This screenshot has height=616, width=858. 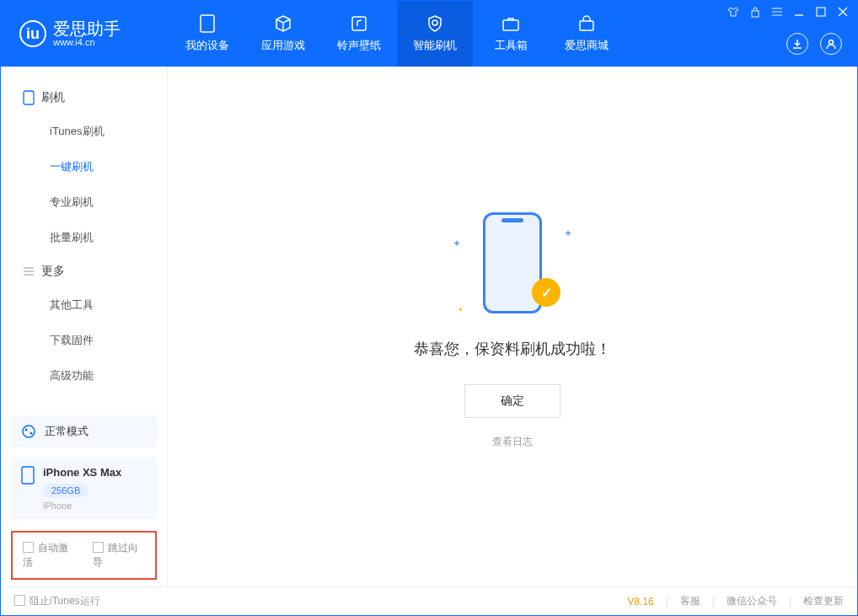 What do you see at coordinates (359, 24) in the screenshot?
I see `music-icon` at bounding box center [359, 24].